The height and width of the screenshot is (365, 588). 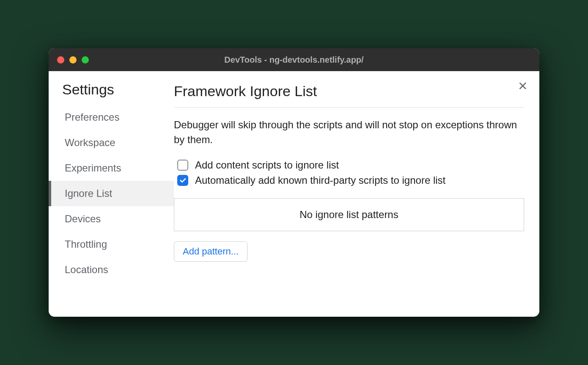 I want to click on window-minimize-button, so click(x=73, y=60).